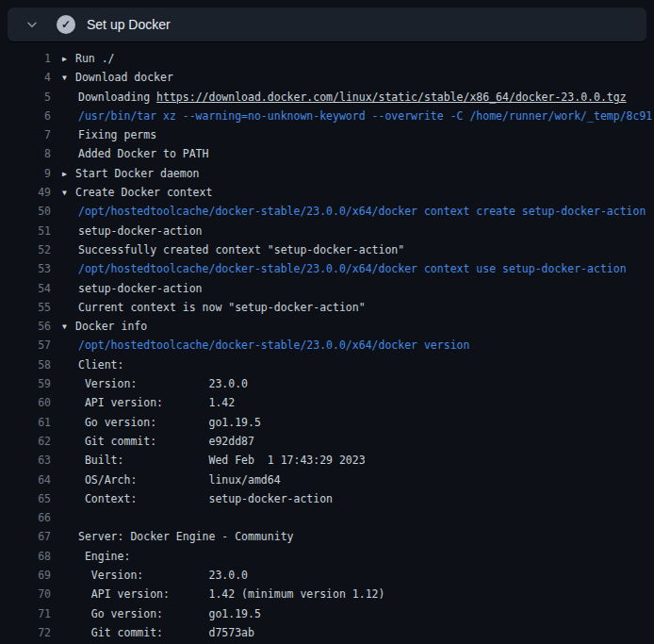  I want to click on line-number: 6, so click(25, 116).